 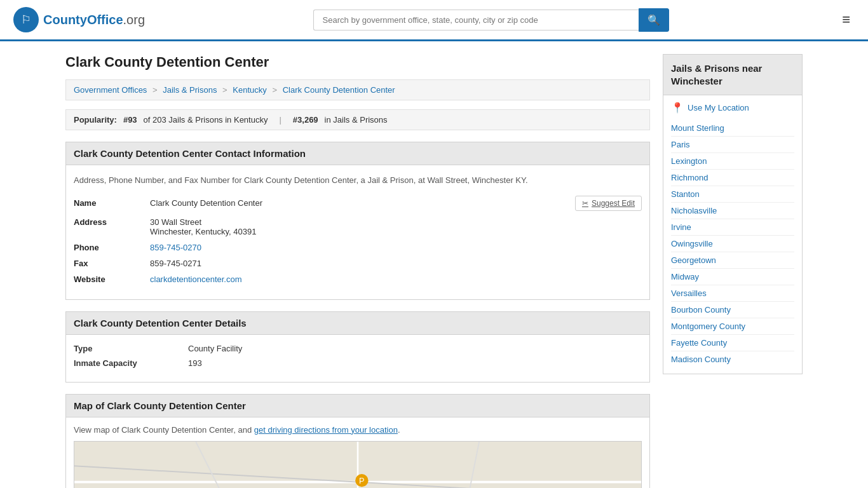 What do you see at coordinates (733, 244) in the screenshot?
I see `sidebar-link: Owingsville` at bounding box center [733, 244].